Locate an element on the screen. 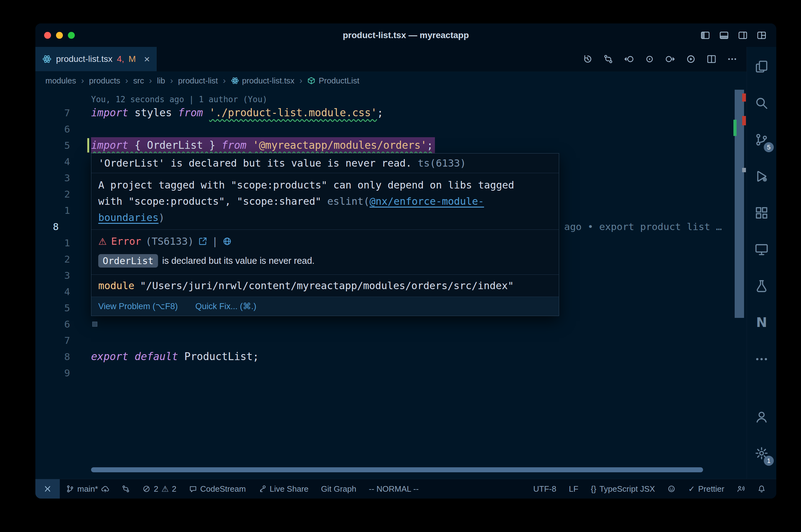 The image size is (801, 532). split-editor-icon is located at coordinates (712, 59).